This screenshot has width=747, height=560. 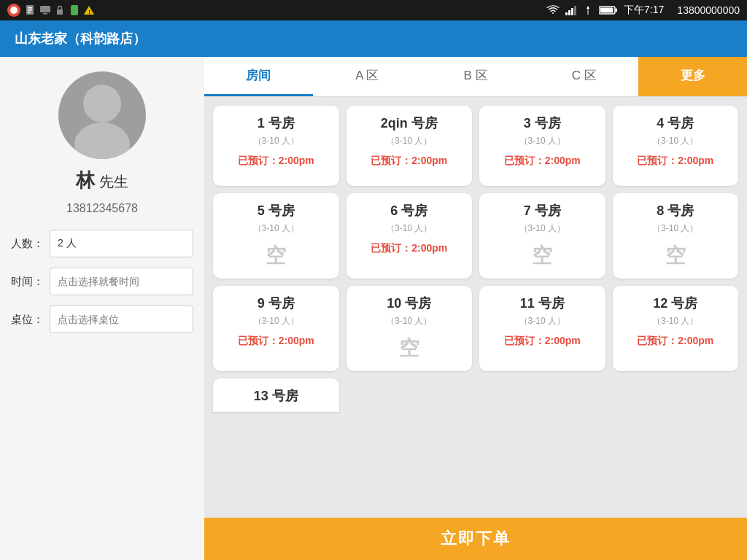 What do you see at coordinates (276, 341) in the screenshot?
I see `room-status-9: 已预订：2:00pm` at bounding box center [276, 341].